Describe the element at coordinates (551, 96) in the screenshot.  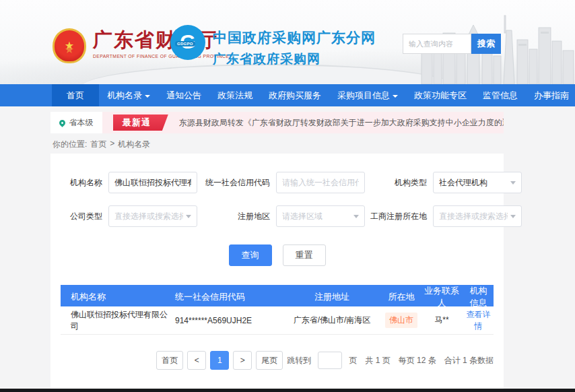
I see `nav-item-label: 办事指南` at that location.